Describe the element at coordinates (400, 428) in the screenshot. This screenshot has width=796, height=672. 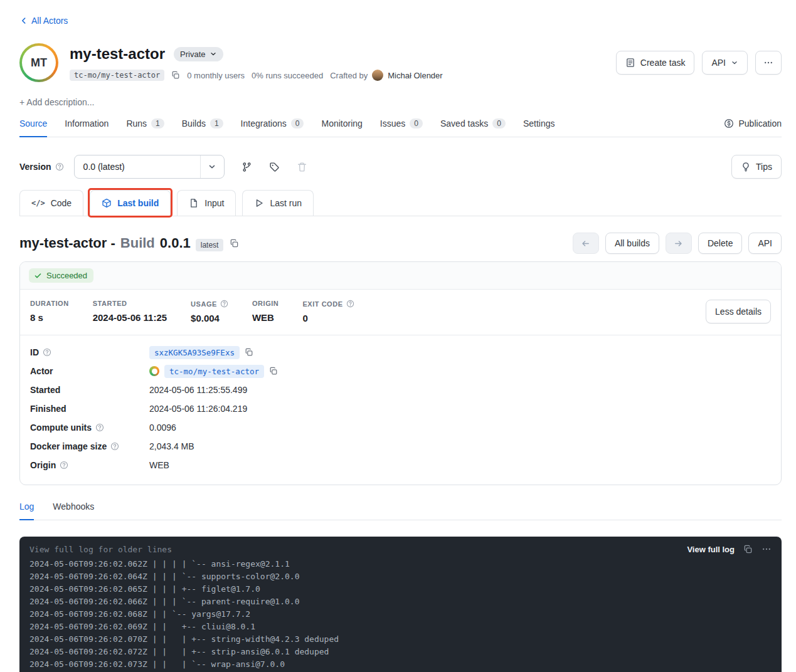
I see `field-row-compute-units: Compute units 0.0096` at that location.